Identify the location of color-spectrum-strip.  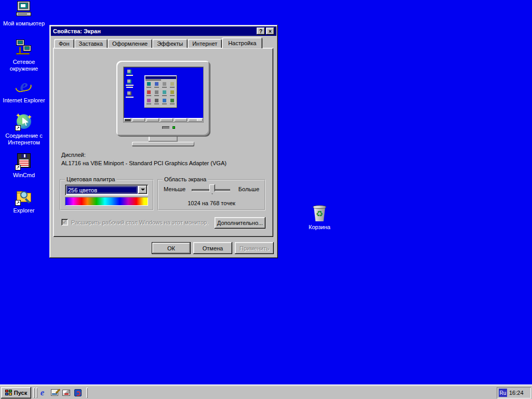
(107, 202).